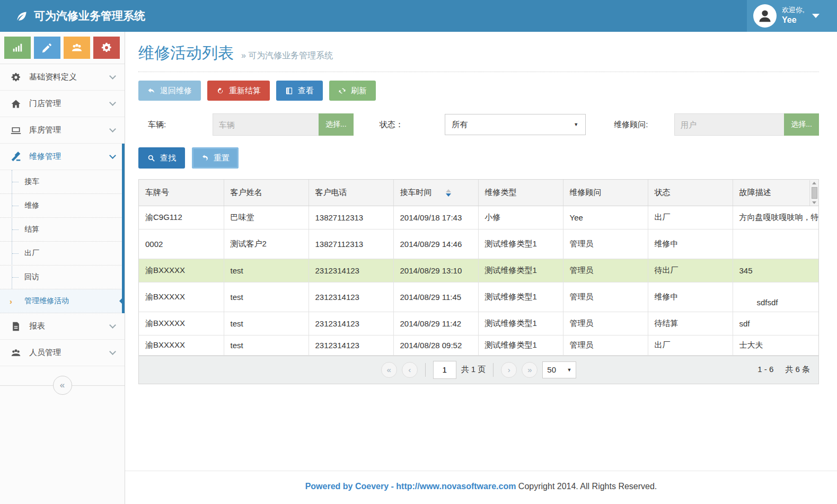 The image size is (837, 504). What do you see at coordinates (419, 16) in the screenshot?
I see `topbar: 可为汽修业务管理系统 欢迎你, Yee` at bounding box center [419, 16].